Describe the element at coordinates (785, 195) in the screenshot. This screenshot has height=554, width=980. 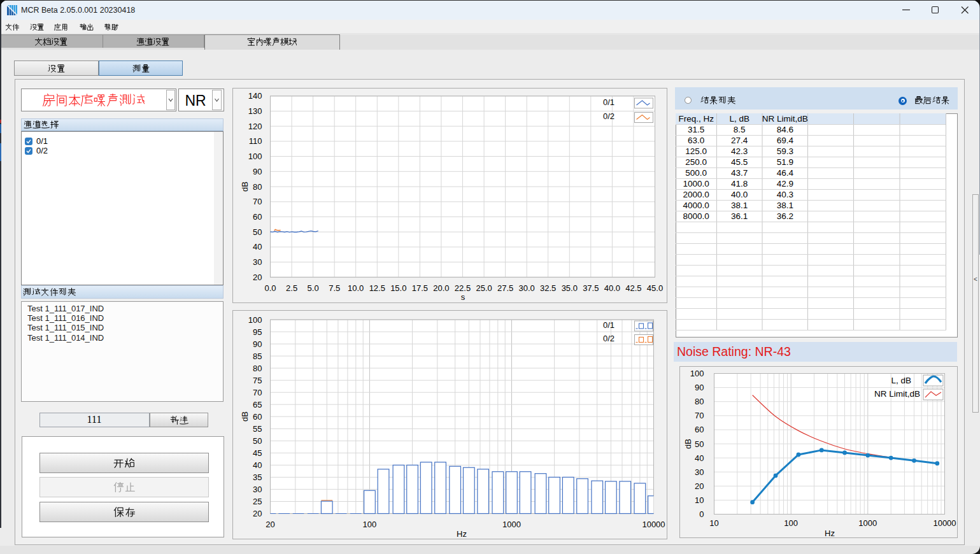
I see `svg-text: 40.3` at that location.